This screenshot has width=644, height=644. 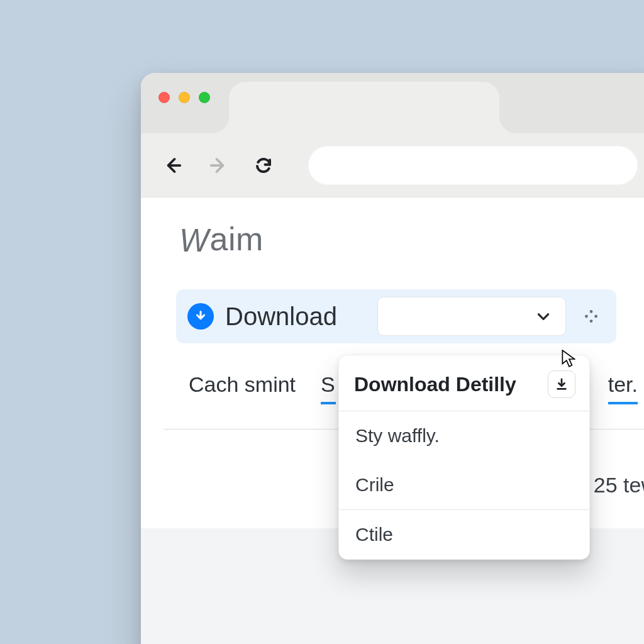 What do you see at coordinates (218, 165) in the screenshot?
I see `arrow-right-icon` at bounding box center [218, 165].